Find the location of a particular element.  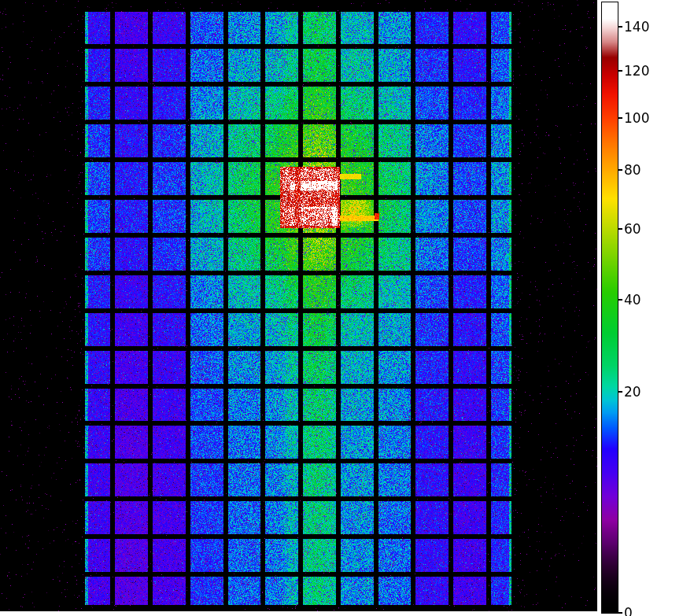

colorbar-tick-label: 40 is located at coordinates (633, 301).